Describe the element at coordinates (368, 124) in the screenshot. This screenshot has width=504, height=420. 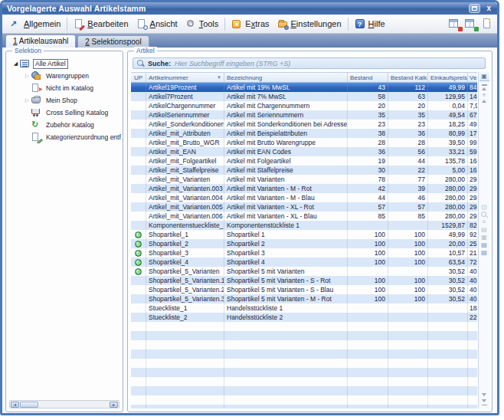
I see `cell-bestand: 23` at that location.